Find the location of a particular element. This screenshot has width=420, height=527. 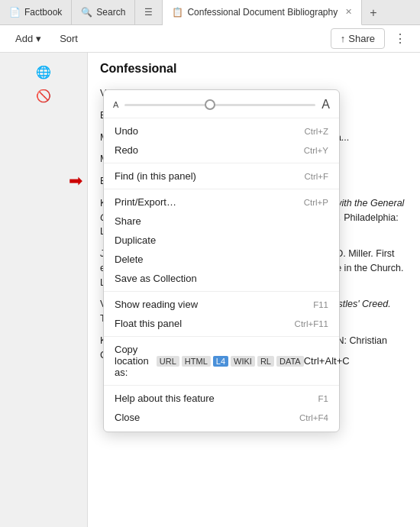

tab-confessional: 📋 Confessional Document Bibliography ✕ is located at coordinates (263, 12).